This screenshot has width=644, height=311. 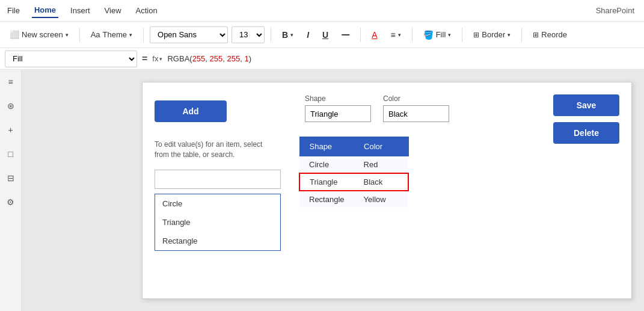 What do you see at coordinates (112, 35) in the screenshot?
I see `theme-button: Aа Theme ▾` at bounding box center [112, 35].